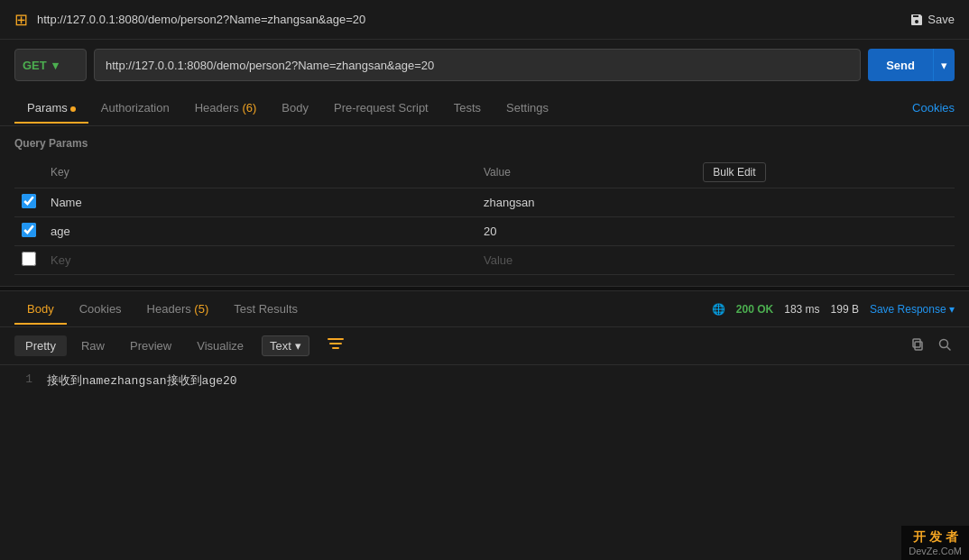 The width and height of the screenshot is (969, 560). What do you see at coordinates (260, 232) in the screenshot?
I see `row2-key: age` at bounding box center [260, 232].